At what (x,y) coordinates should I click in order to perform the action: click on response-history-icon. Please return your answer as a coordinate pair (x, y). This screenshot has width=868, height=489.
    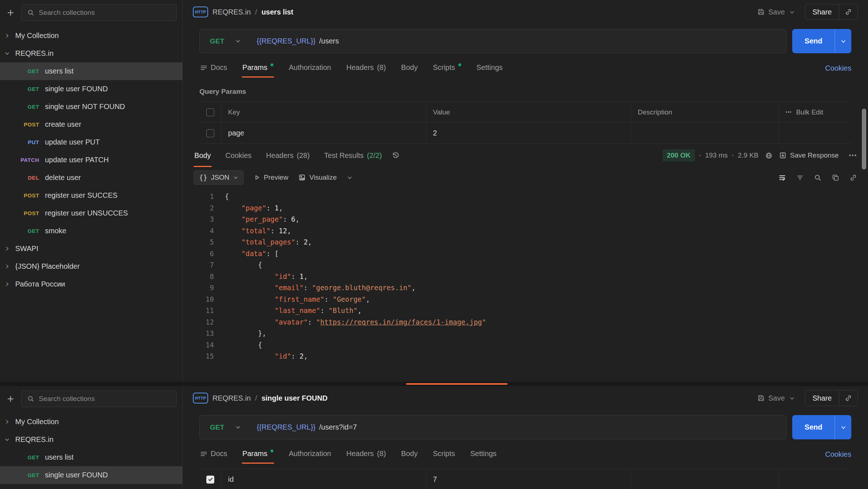
    Looking at the image, I should click on (396, 156).